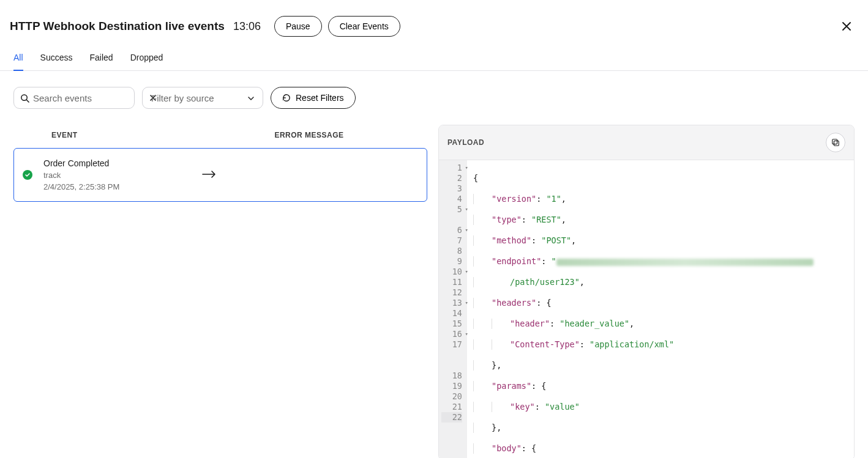 Image resolution: width=868 pixels, height=458 pixels. Describe the element at coordinates (286, 98) in the screenshot. I see `refresh-icon` at that location.